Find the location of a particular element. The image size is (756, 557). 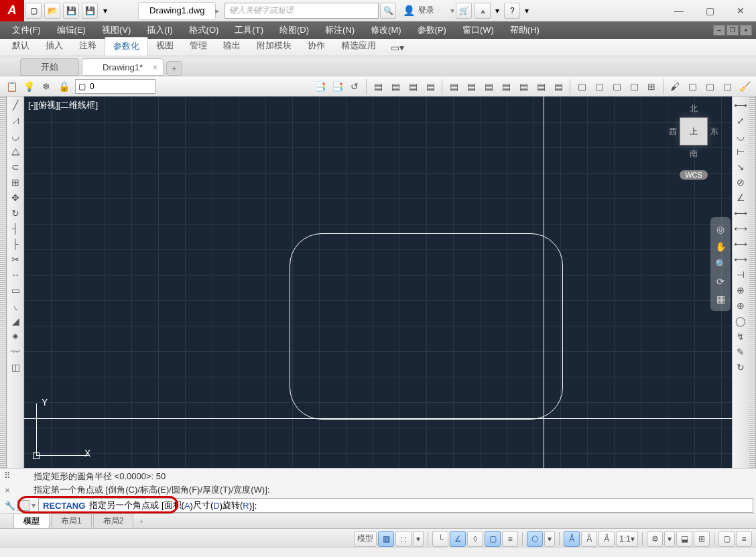

login-button: 登录 is located at coordinates (426, 11).